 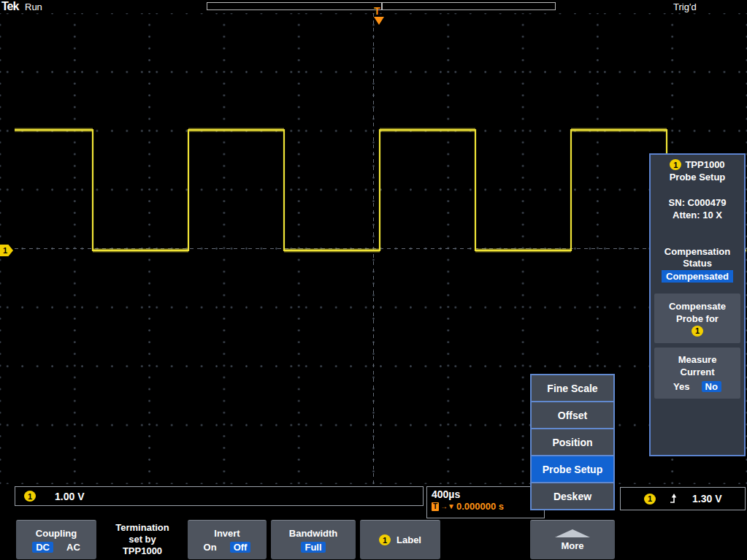 I want to click on termination-line2: set by, so click(x=142, y=540).